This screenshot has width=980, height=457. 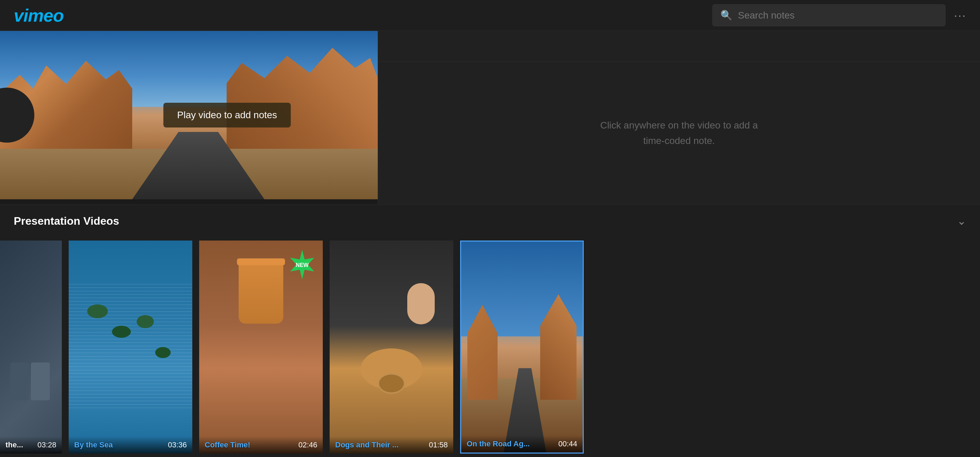 I want to click on notes-panel-header, so click(x=679, y=46).